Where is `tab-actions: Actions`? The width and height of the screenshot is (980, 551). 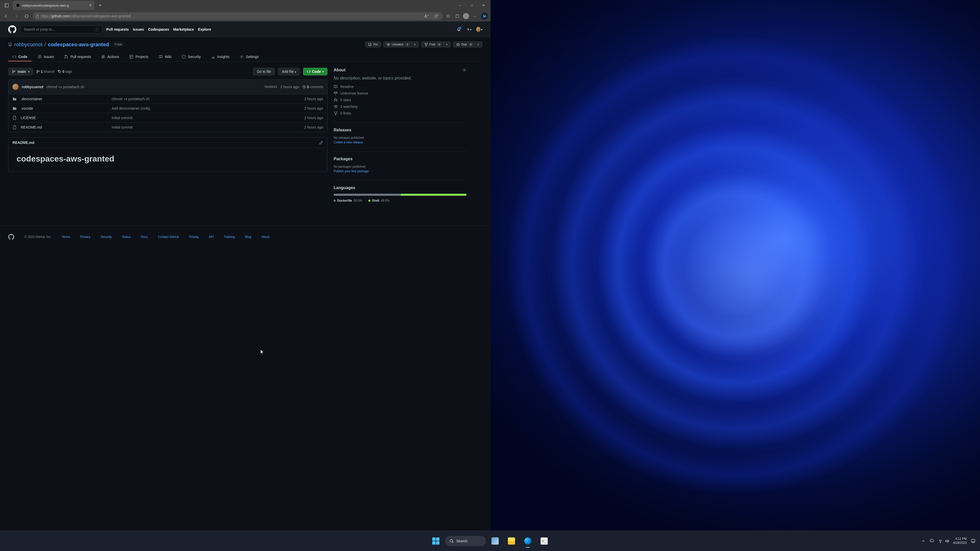
tab-actions: Actions is located at coordinates (110, 57).